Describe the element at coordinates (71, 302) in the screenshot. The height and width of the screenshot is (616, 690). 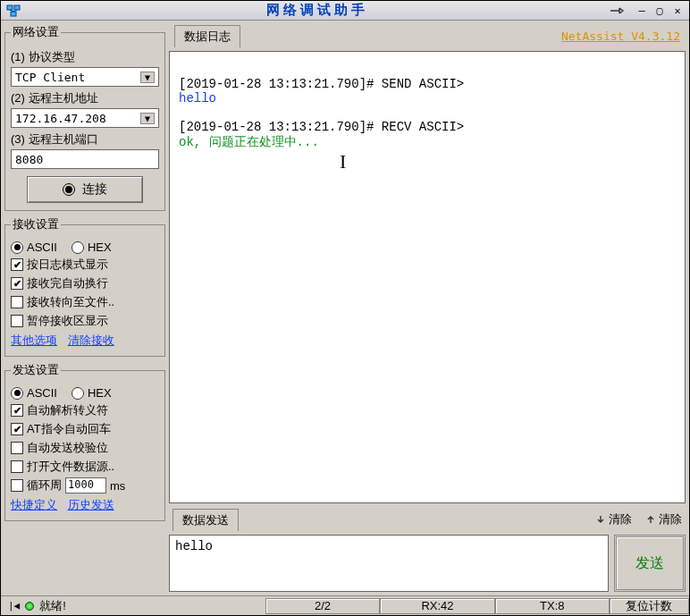
I see `recv-opt3-label: 接收转向至文件..` at that location.